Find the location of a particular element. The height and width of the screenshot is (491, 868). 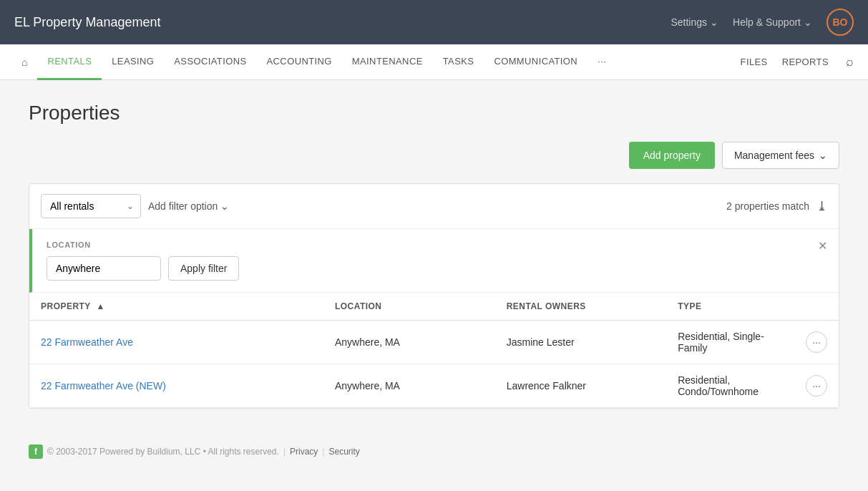

nav-items: Rentals Leasing Associations Accounting … is located at coordinates (389, 62).